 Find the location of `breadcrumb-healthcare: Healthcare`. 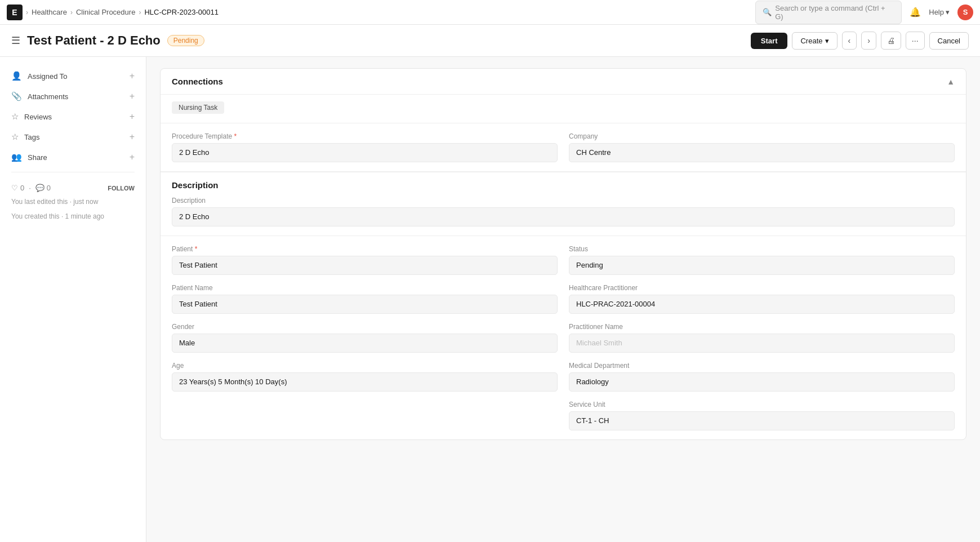

breadcrumb-healthcare: Healthcare is located at coordinates (50, 12).